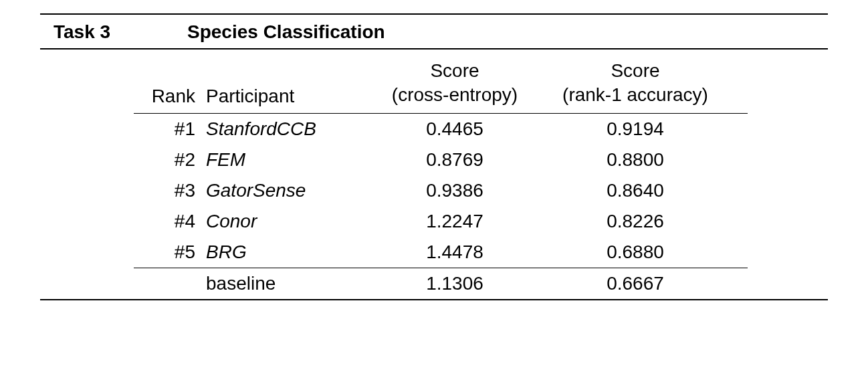  What do you see at coordinates (434, 300) in the screenshot?
I see `bottom-rule` at bounding box center [434, 300].